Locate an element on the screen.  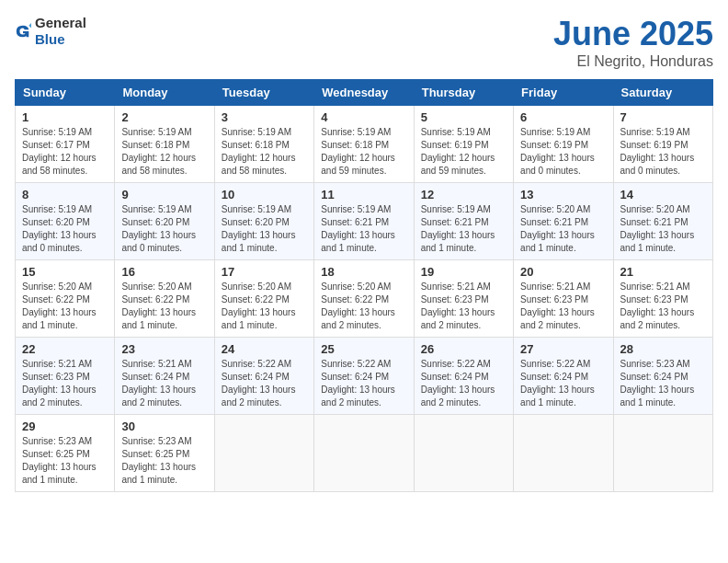
calendar-cell: 10Sunrise: 5:19 AMSunset: 6:20 PMDayligh… is located at coordinates (264, 222).